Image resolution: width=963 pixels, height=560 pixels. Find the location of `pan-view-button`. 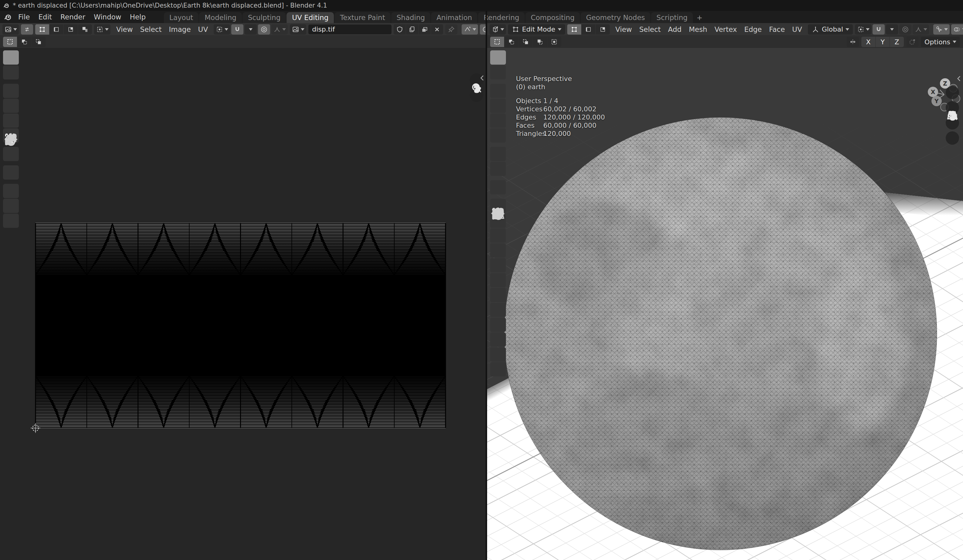

pan-view-button is located at coordinates (476, 95).